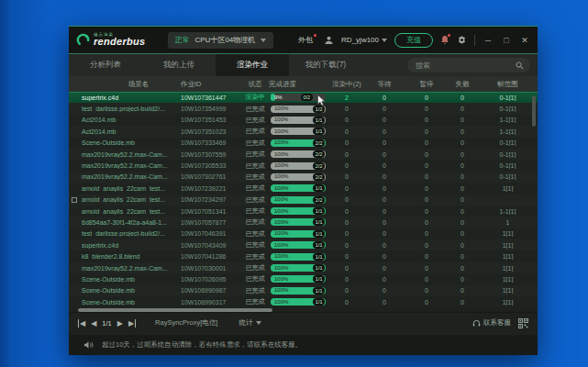 This screenshot has height=367, width=588. I want to click on job-id-cell: 10W107305533, so click(211, 165).